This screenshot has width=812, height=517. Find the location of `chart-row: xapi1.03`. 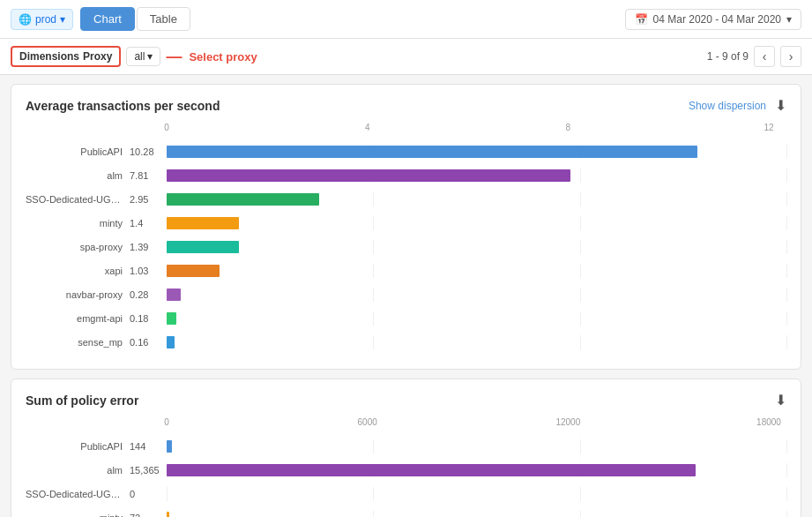

chart-row: xapi1.03 is located at coordinates (406, 271).